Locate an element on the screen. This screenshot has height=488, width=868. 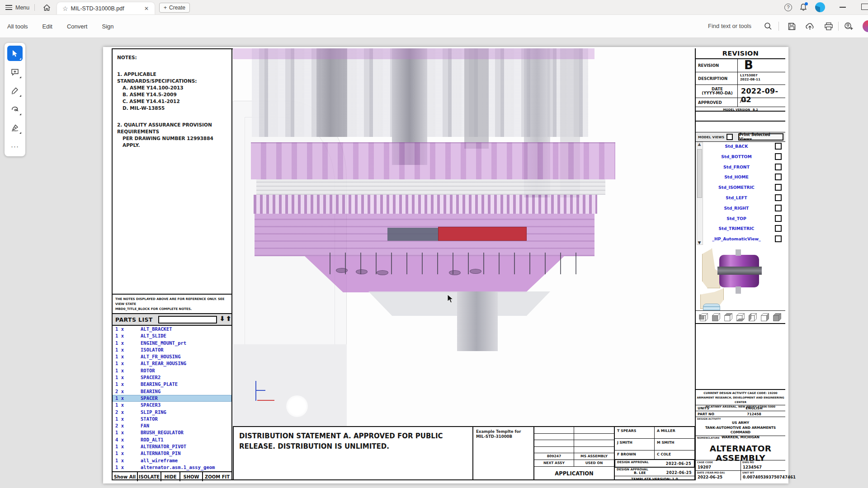
highlighted-spacer-part is located at coordinates (482, 234).